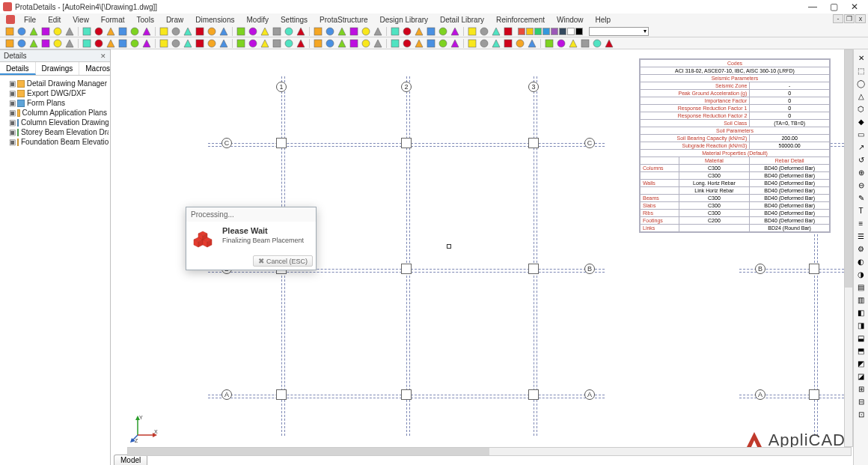 This screenshot has width=868, height=465. I want to click on close-button: ✕, so click(855, 7).